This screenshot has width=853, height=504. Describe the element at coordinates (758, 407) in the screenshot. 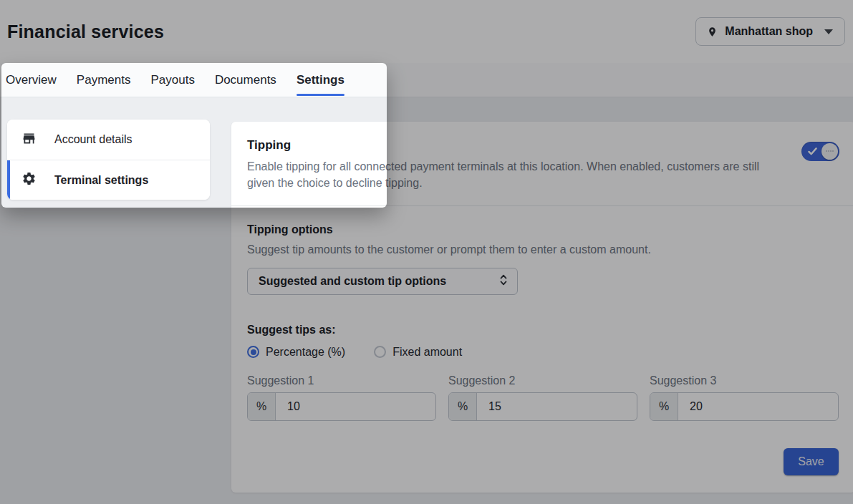

I see `suggestion-3-input` at that location.